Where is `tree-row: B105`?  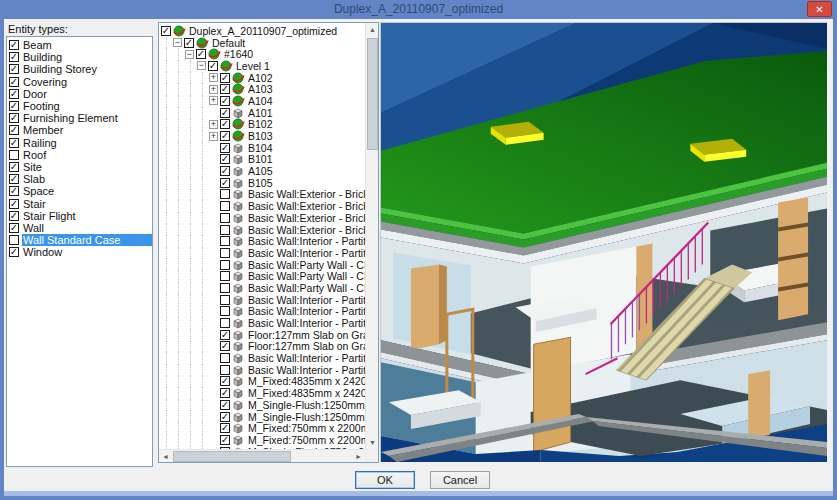 tree-row: B105 is located at coordinates (262, 183).